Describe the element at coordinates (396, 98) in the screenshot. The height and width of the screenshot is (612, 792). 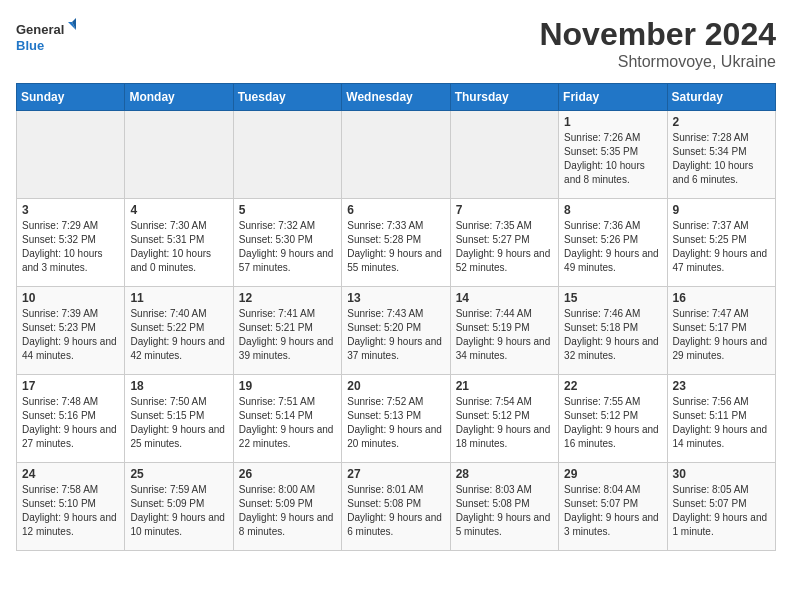
I see `weekday-header-wednesday: Wednesday` at that location.